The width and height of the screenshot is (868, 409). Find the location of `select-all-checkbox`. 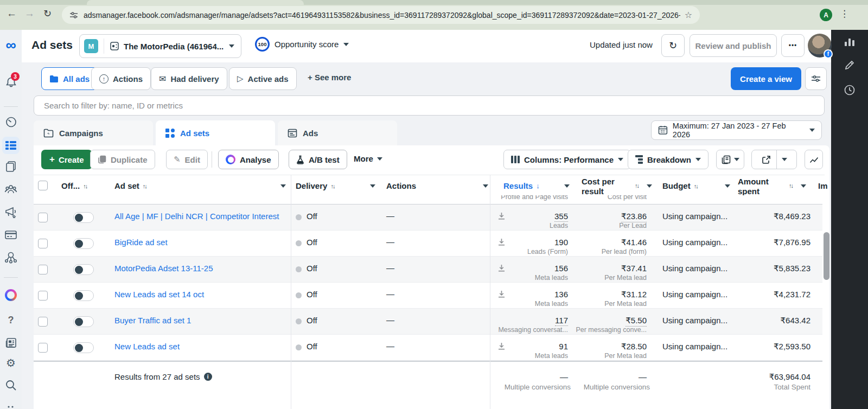

select-all-checkbox is located at coordinates (43, 186).